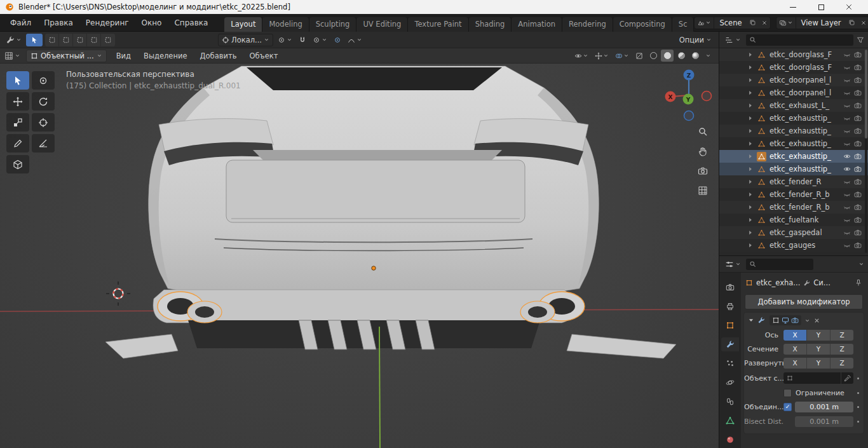  What do you see at coordinates (731, 23) in the screenshot?
I see `scene-name: Scene` at bounding box center [731, 23].